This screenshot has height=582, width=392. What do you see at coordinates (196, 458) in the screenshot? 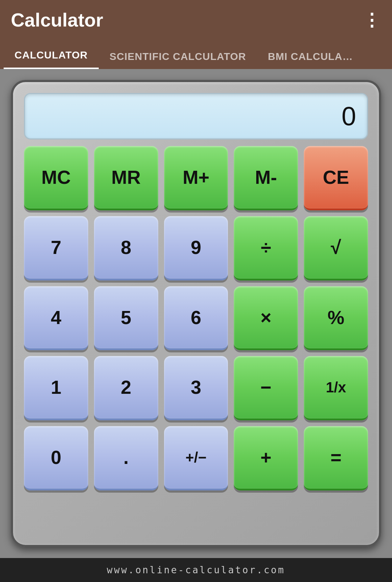
I see `plusminus-button: +/−` at bounding box center [196, 458].